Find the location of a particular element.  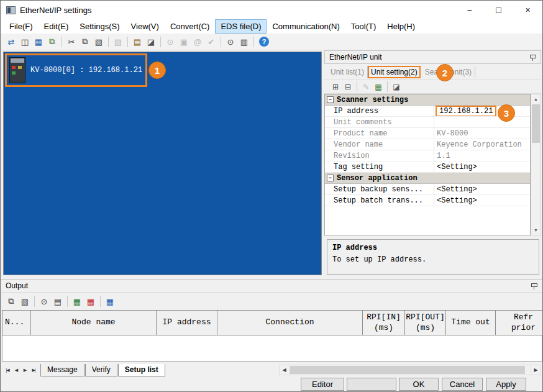

find-icon: ⊙ is located at coordinates (44, 302).